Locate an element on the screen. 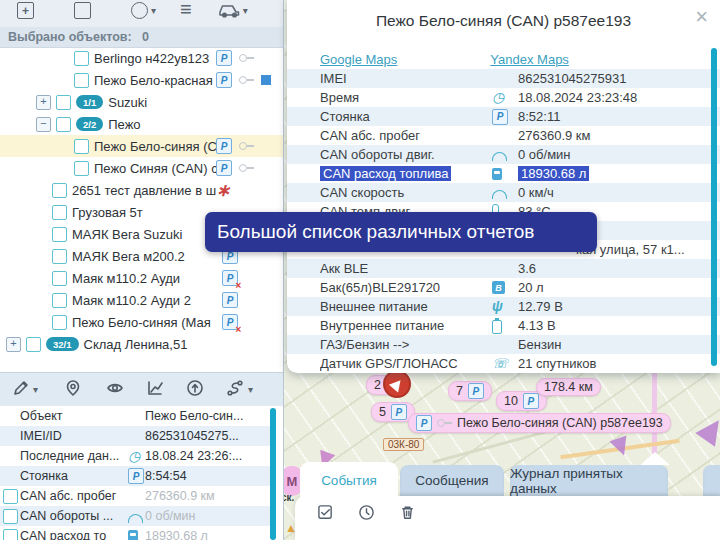  info-row: Акк BLE 3.6 is located at coordinates (504, 268).